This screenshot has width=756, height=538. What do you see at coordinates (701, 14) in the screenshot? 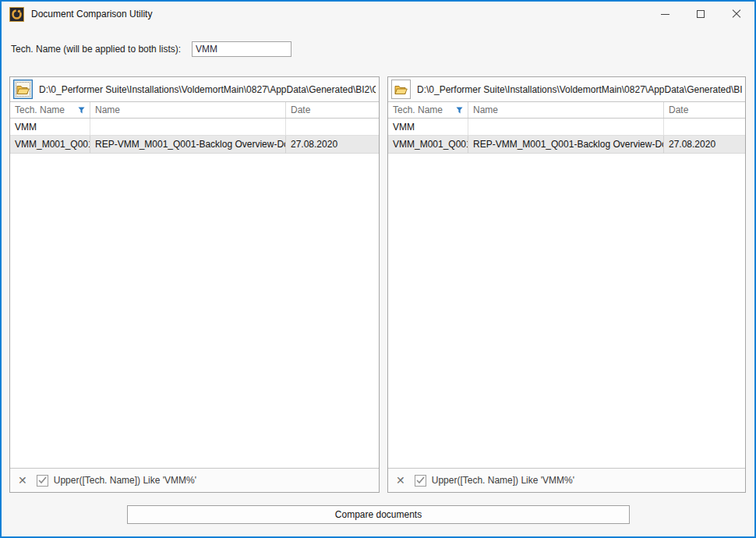
I see `maximize-icon` at bounding box center [701, 14].